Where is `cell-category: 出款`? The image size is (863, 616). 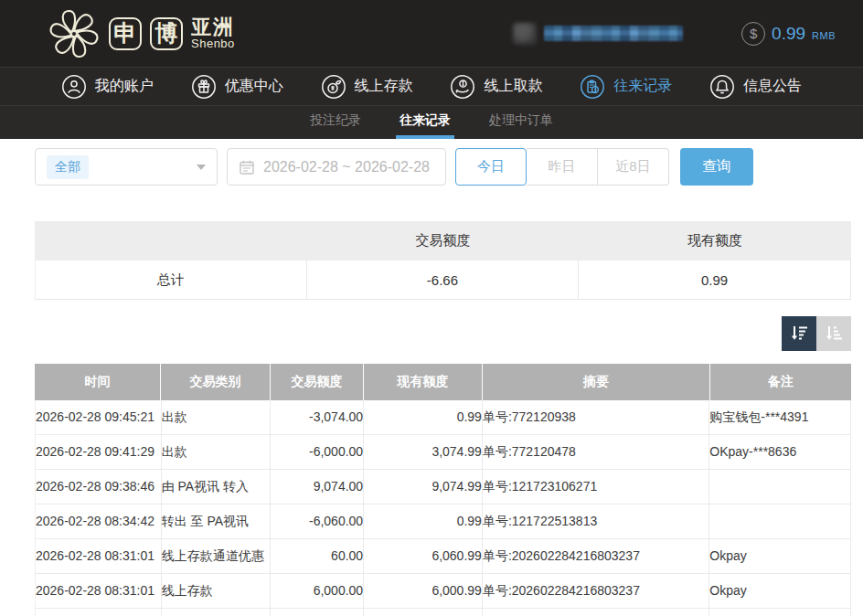
cell-category: 出款 is located at coordinates (217, 417).